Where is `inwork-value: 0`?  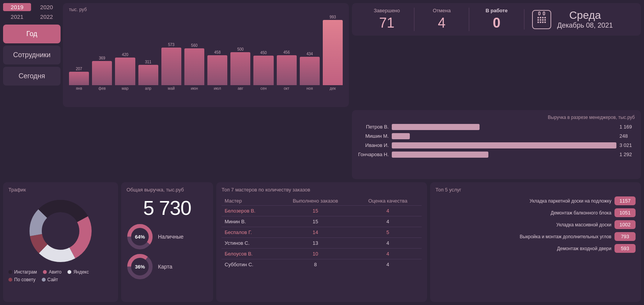
inwork-value: 0 is located at coordinates (496, 23).